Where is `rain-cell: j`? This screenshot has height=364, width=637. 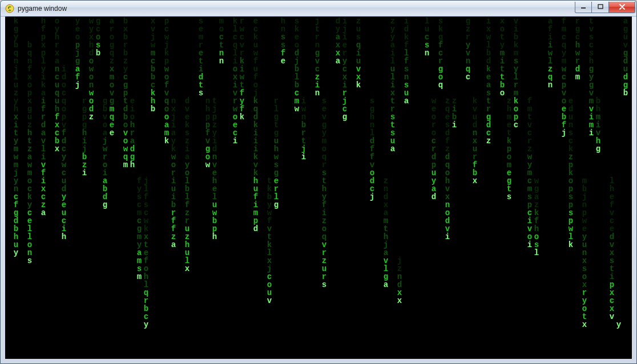 rain-cell: j is located at coordinates (215, 109).